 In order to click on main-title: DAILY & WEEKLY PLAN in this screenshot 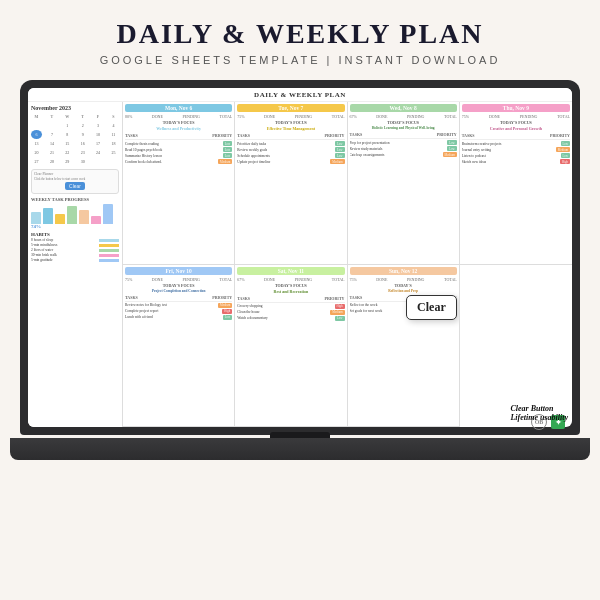, I will do `click(300, 34)`.